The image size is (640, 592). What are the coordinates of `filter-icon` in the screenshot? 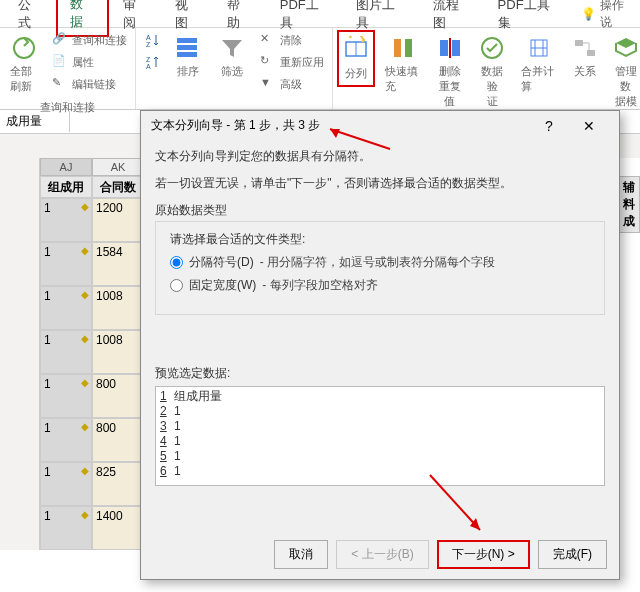 It's located at (232, 48).